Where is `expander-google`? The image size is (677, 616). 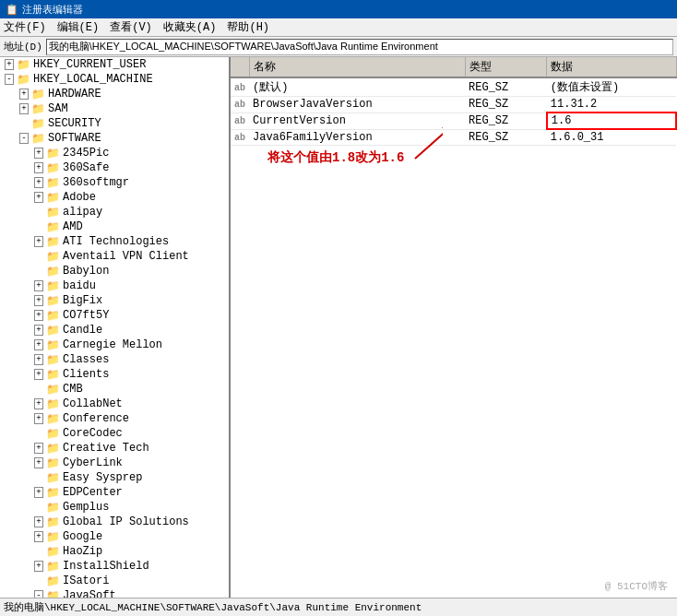 expander-google is located at coordinates (39, 537).